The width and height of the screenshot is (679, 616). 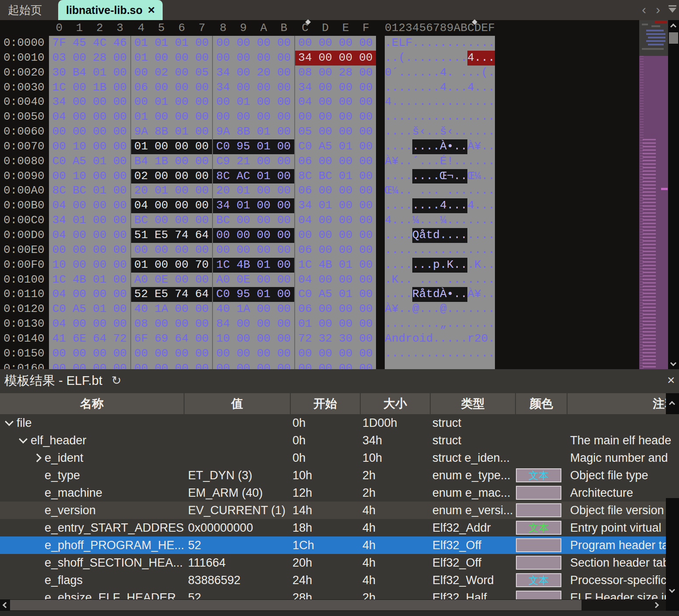 What do you see at coordinates (673, 195) in the screenshot?
I see `hex-vertical-scrollbar` at bounding box center [673, 195].